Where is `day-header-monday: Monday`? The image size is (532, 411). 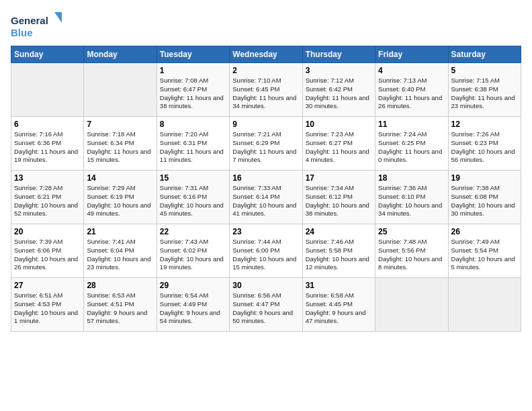
day-header-monday: Monday is located at coordinates (120, 55).